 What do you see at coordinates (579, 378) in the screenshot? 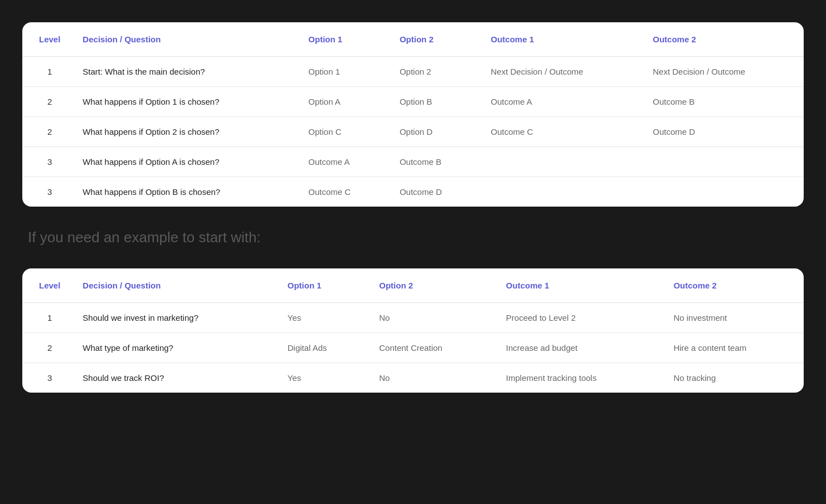
I see `table-cell: Implement tracking tools` at bounding box center [579, 378].